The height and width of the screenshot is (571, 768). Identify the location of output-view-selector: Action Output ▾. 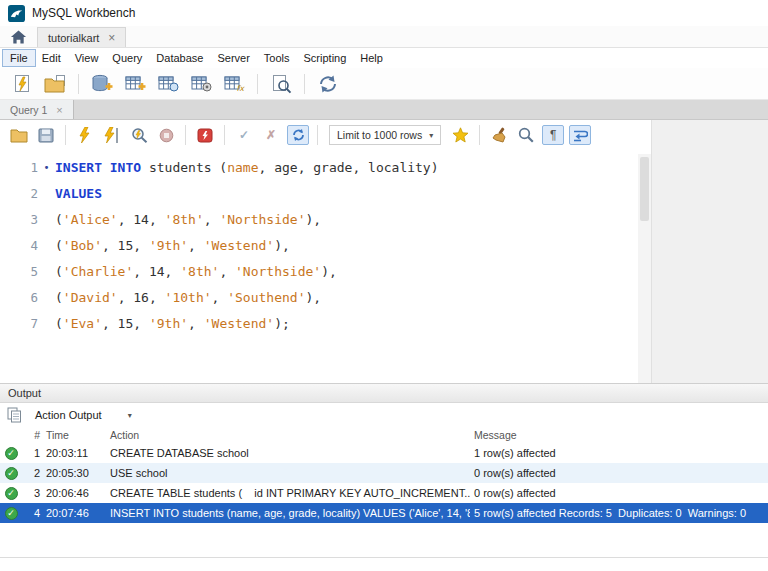
(84, 415).